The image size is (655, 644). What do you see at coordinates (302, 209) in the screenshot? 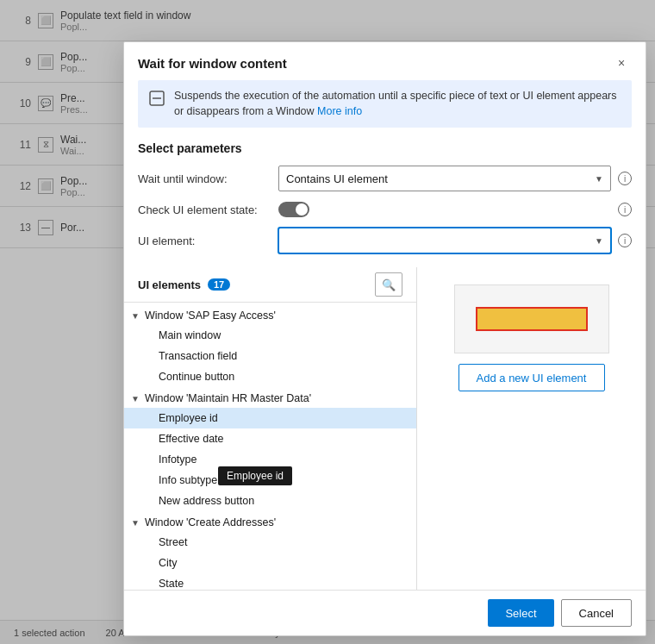
I see `toggle-knob` at bounding box center [302, 209].